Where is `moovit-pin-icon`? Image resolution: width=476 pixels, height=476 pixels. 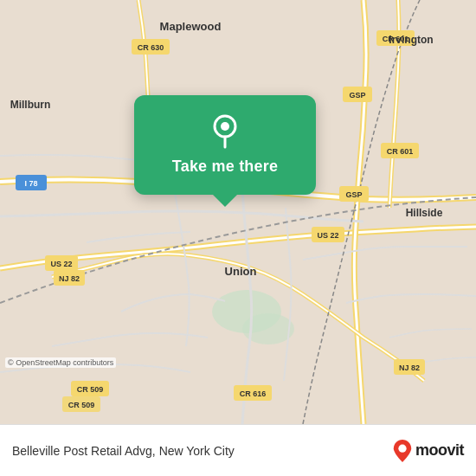
moovit-pin-icon is located at coordinates (402, 451).